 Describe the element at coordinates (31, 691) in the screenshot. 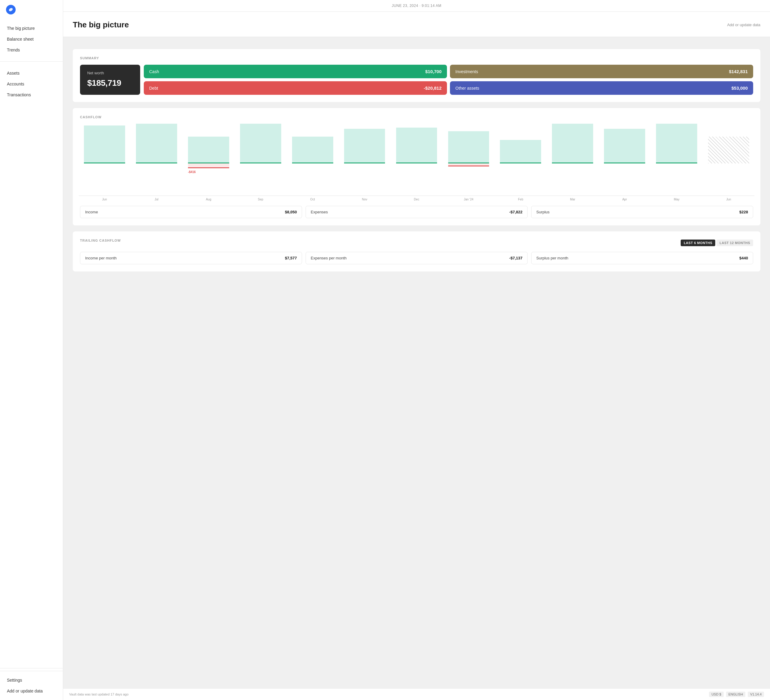

I see `sidebar-item-add-update: Add or update data` at that location.